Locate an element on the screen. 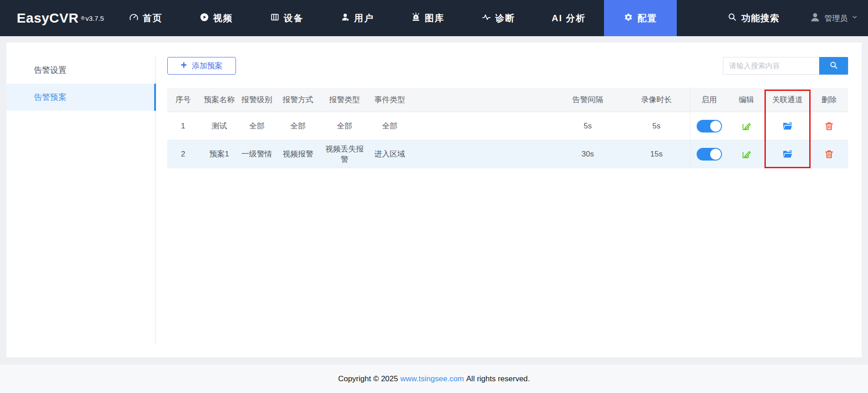 This screenshot has width=868, height=393. column-header-index: 序号 is located at coordinates (183, 99).